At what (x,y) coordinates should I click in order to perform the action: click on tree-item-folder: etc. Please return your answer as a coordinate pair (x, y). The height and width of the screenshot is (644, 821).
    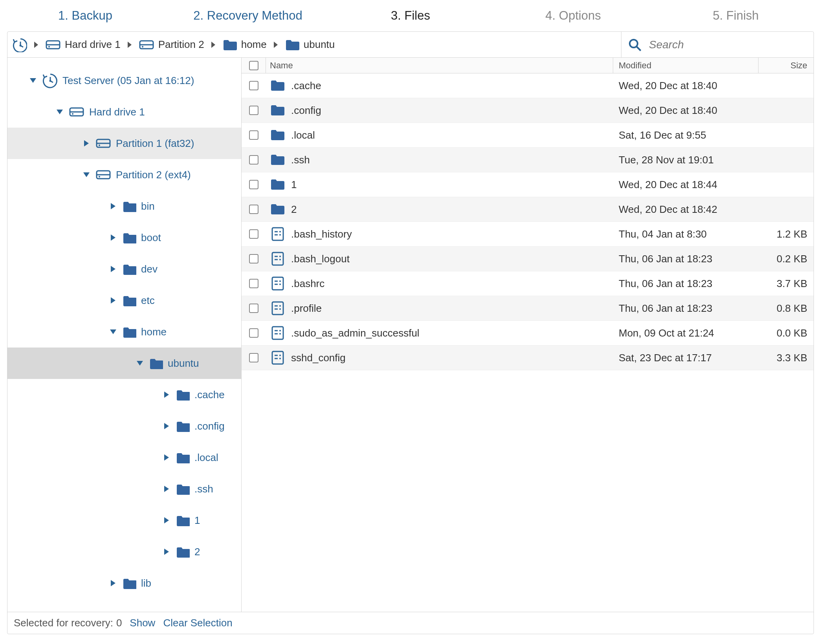
    Looking at the image, I should click on (124, 300).